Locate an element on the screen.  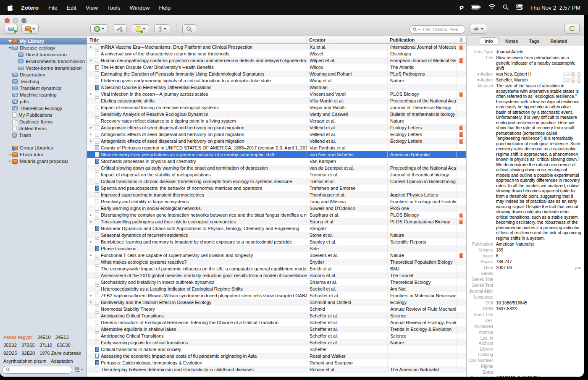
field-value: 2007-06y m is located at coordinates (538, 268).